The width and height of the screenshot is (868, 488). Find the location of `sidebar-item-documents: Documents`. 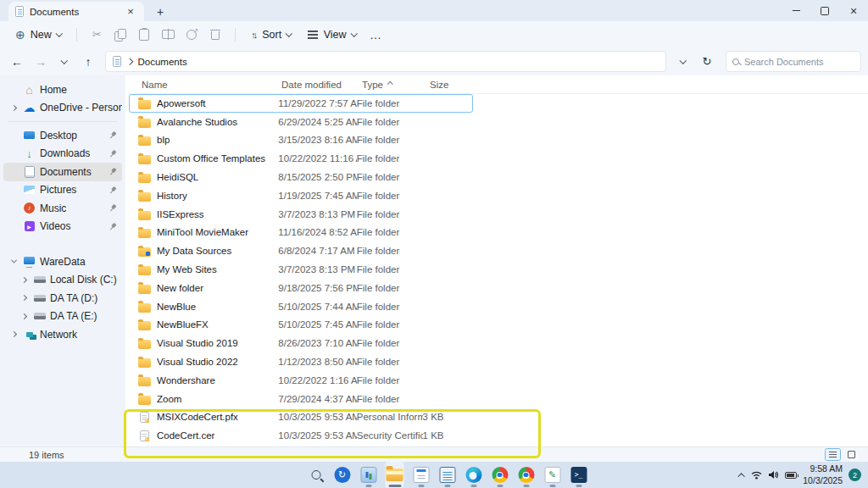

sidebar-item-documents: Documents is located at coordinates (63, 172).